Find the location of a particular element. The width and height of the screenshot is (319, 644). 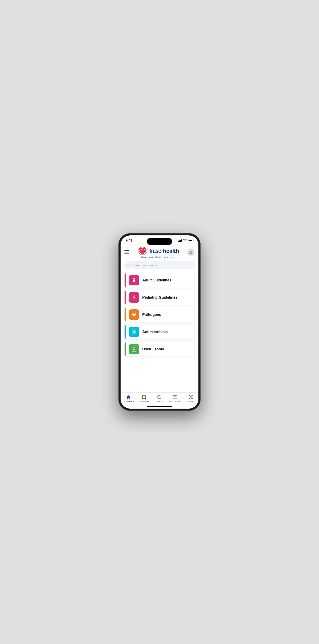

app-content: fraser health Better health. Best in hea… is located at coordinates (160, 326).